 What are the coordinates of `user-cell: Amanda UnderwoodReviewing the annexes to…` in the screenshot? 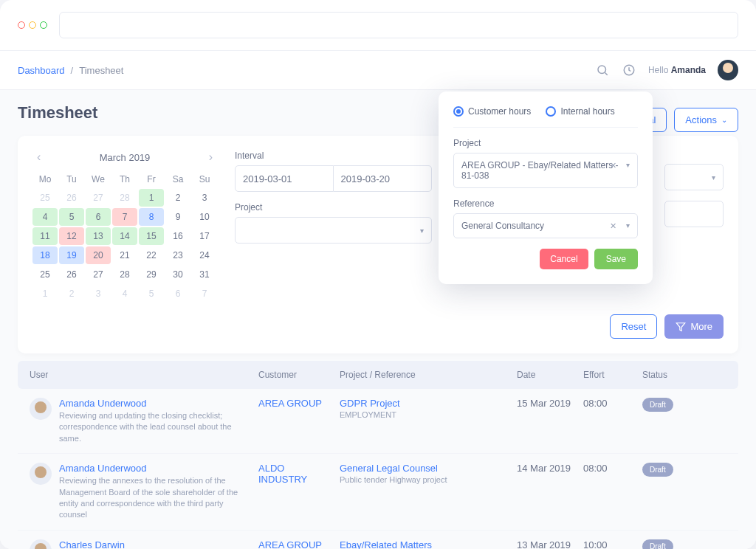 It's located at (140, 491).